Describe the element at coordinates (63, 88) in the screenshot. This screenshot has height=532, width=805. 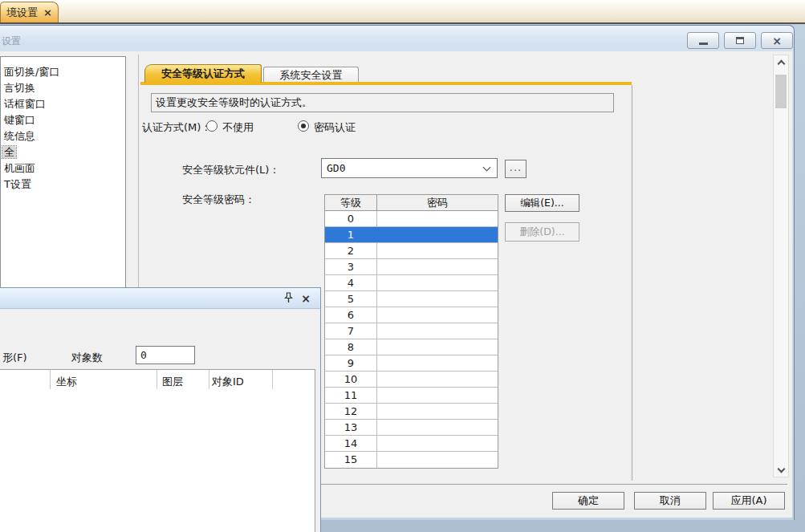
I see `tree-item: 言切换` at that location.